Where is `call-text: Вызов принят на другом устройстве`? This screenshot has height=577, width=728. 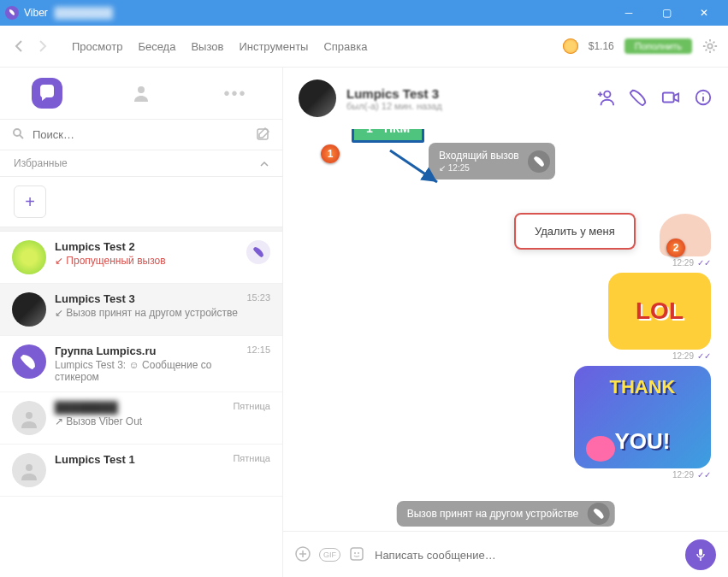
call-text: Вызов принят на другом устройстве is located at coordinates (493, 514).